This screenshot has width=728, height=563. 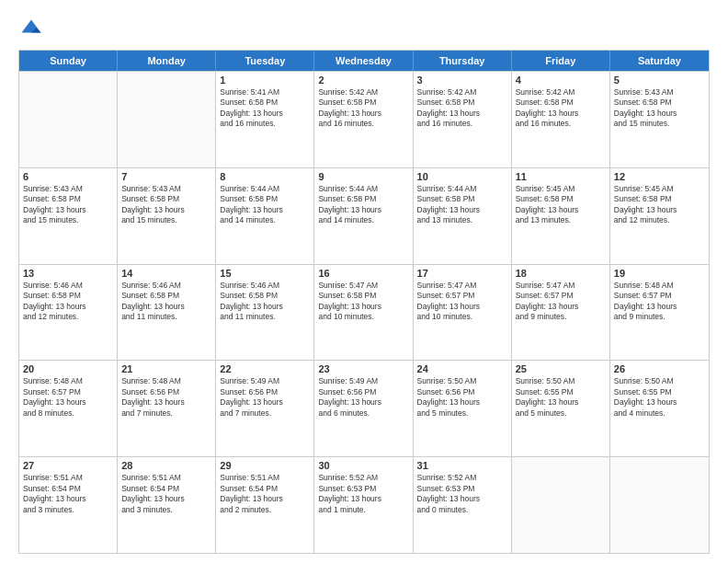 I want to click on cell-line: and 4 minutes., so click(x=660, y=414).